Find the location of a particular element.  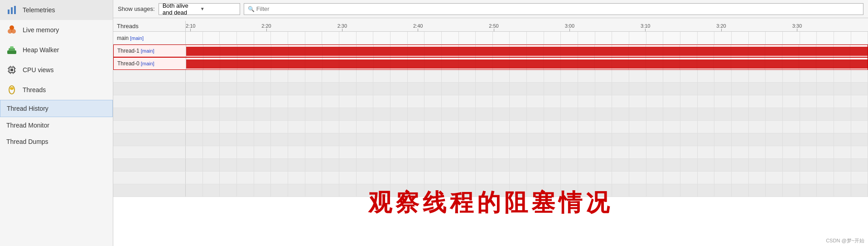

sidebar-item-label-cpu-views: CPU views is located at coordinates (38, 70).